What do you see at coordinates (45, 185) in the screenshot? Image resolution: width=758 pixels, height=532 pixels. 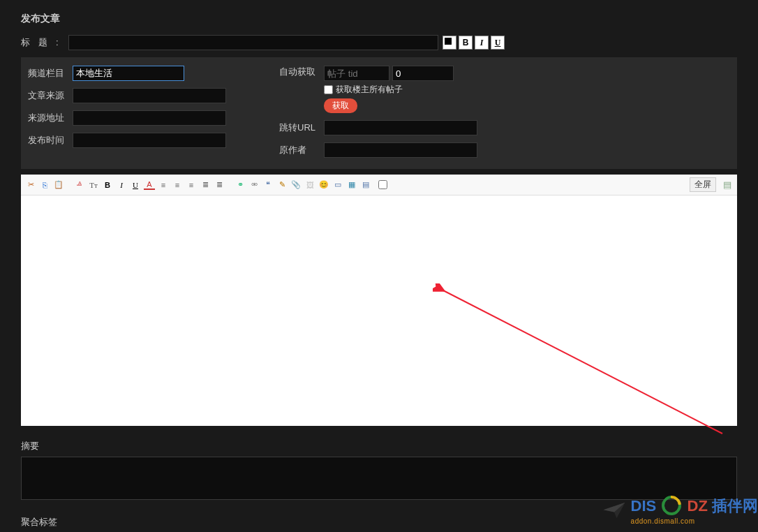 I see `copy-icon: ⎘` at bounding box center [45, 185].